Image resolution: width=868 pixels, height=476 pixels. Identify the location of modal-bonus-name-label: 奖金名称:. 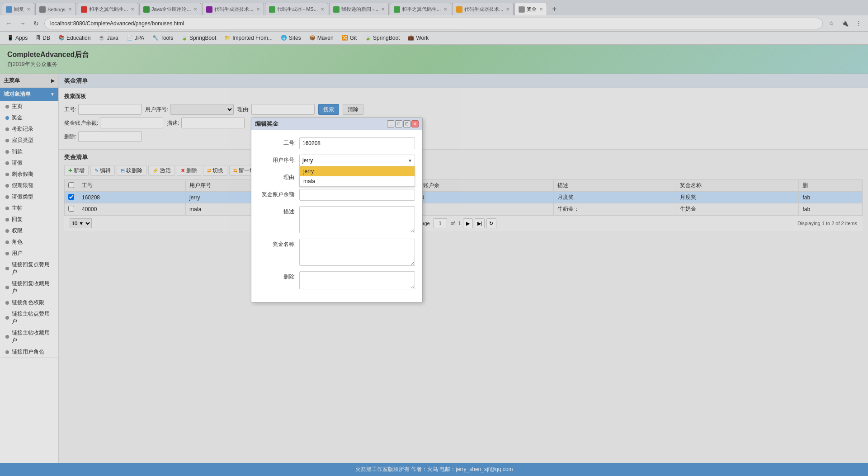
(279, 243).